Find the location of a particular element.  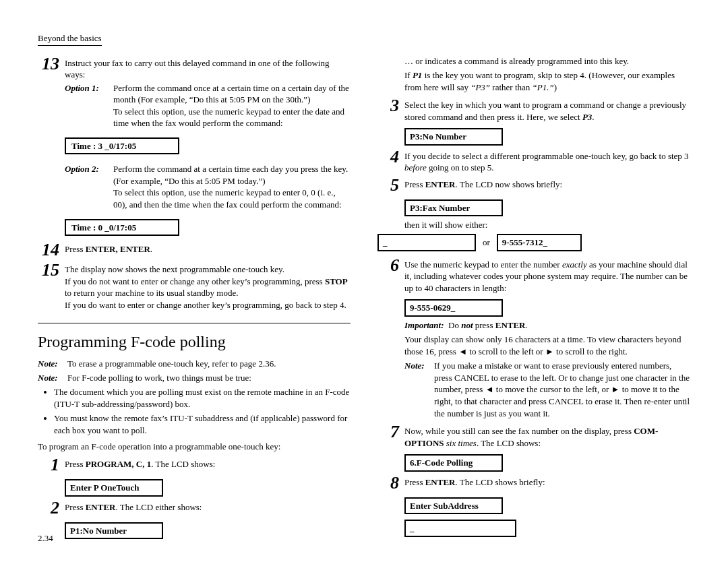

step-15-l3: If you do want to enter or change anothe… is located at coordinates (208, 305).